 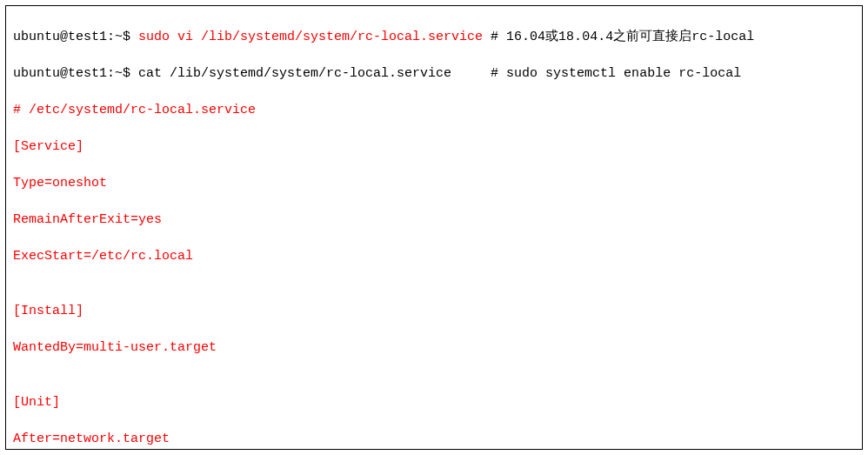 I want to click on file-line: WantedBy=multi-user.target, so click(x=434, y=348).